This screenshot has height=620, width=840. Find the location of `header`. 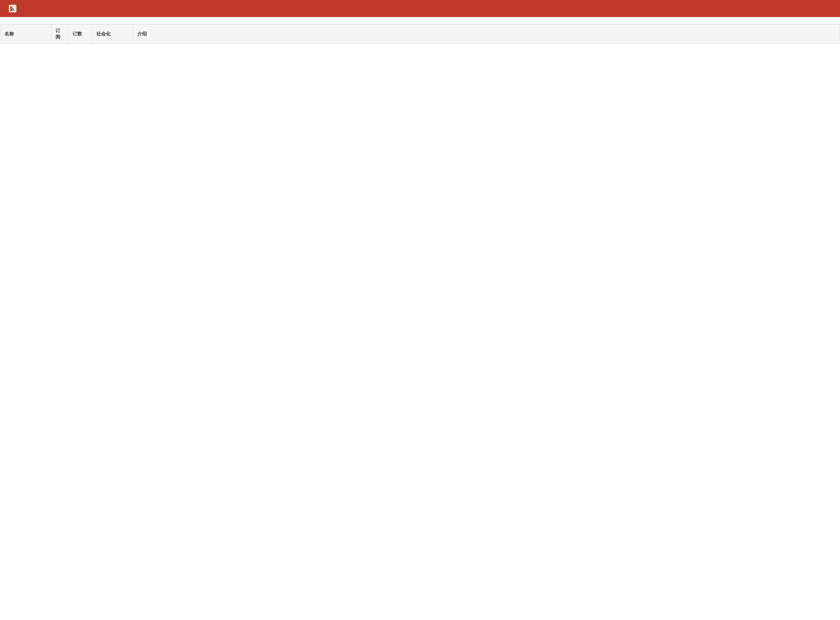

header is located at coordinates (420, 8).